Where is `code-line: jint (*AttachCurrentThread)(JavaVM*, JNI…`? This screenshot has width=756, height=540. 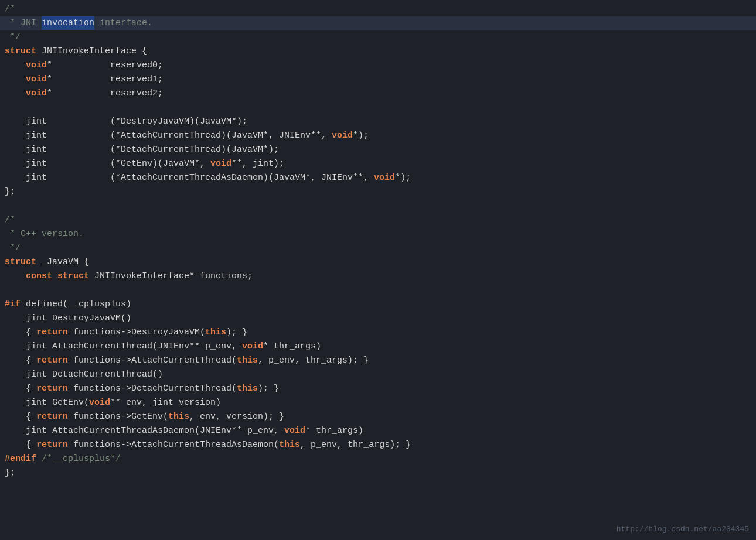
code-line: jint (*AttachCurrentThread)(JavaVM*, JNI… is located at coordinates (378, 136).